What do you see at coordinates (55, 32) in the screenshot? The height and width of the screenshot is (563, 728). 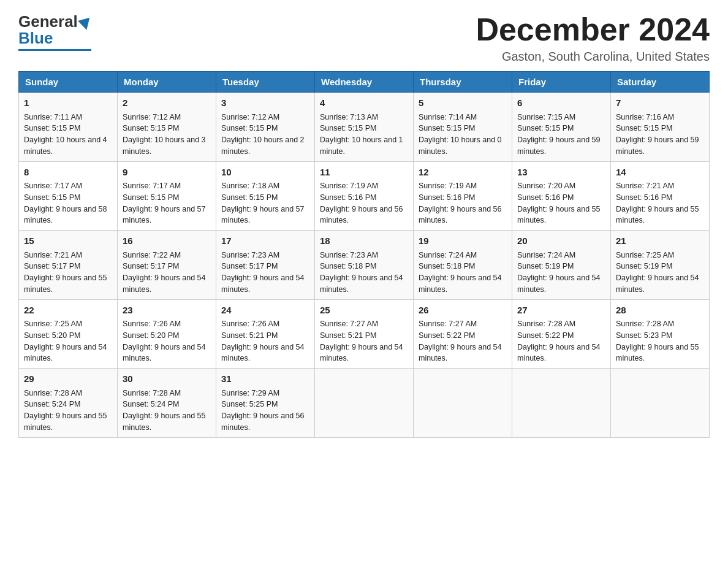 I see `logo: General Blue` at bounding box center [55, 32].